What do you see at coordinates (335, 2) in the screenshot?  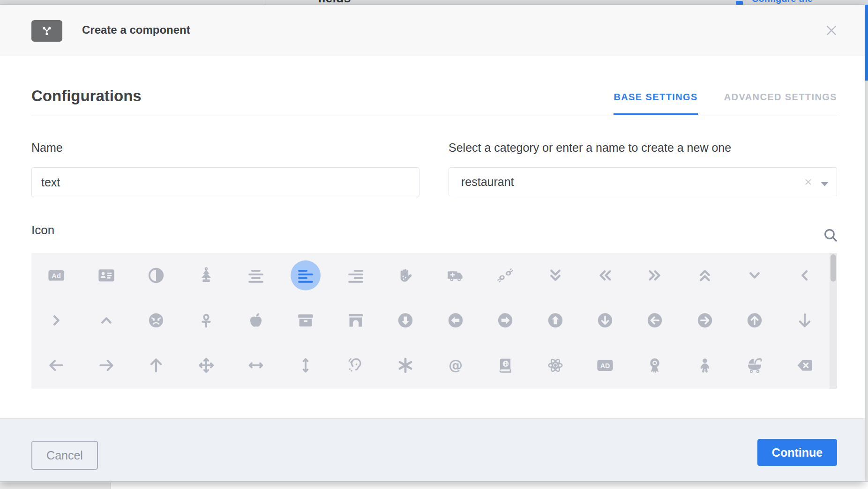 I see `background-text-fragment: fields` at bounding box center [335, 2].